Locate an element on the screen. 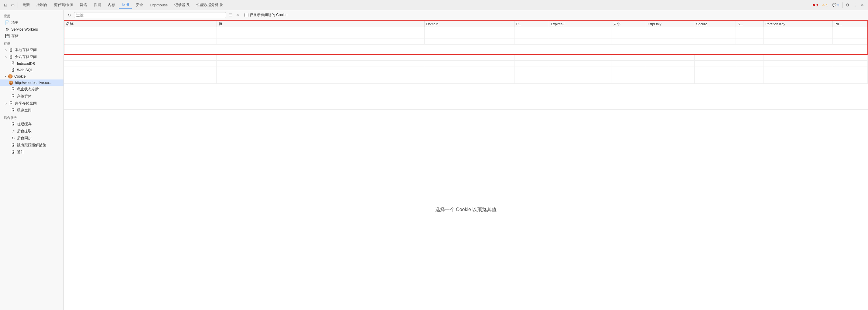  tab-security: 安全 is located at coordinates (140, 5).